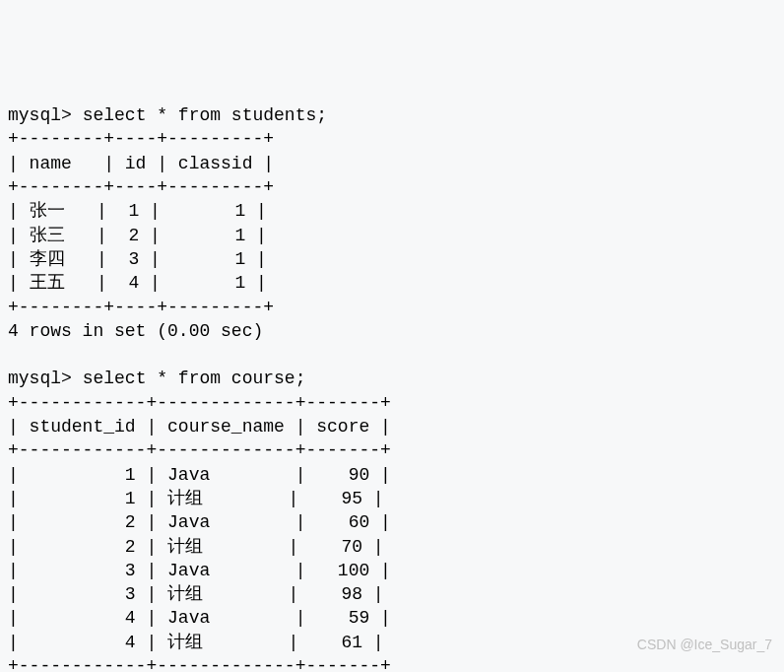  Describe the element at coordinates (199, 618) in the screenshot. I see `table-row: | 4 | Java | 59 |` at that location.